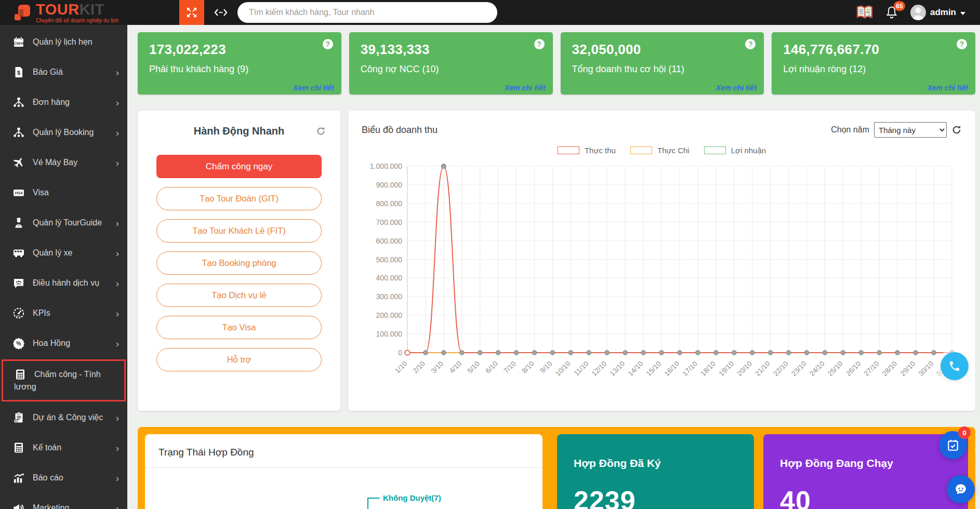 The image size is (980, 509). Describe the element at coordinates (321, 131) in the screenshot. I see `refresh-icon` at that location.